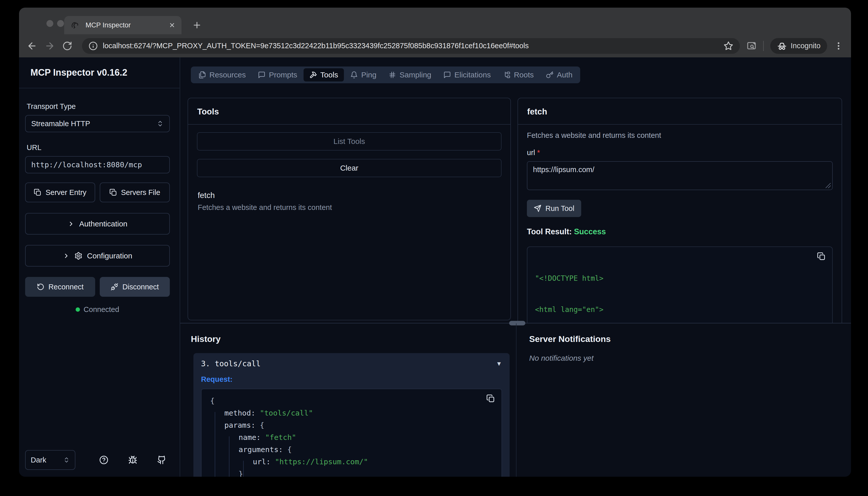  I want to click on app-title: MCP Inspector v0.16.2, so click(99, 73).